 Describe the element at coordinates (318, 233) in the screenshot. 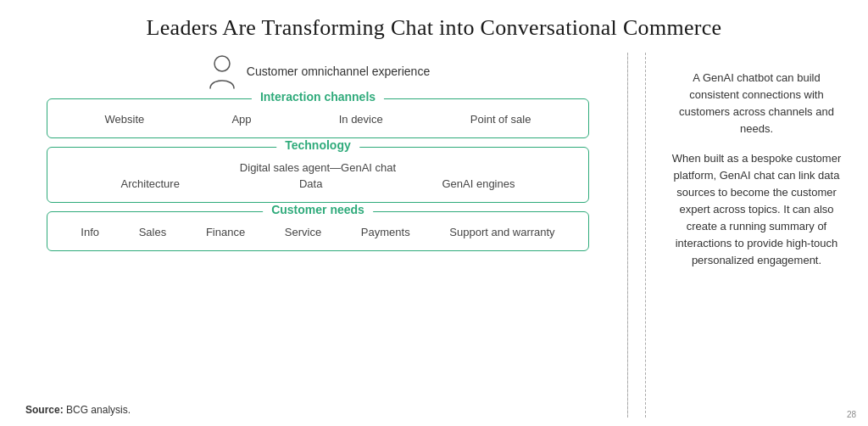

I see `customer-needs-items: Info Sales Finance Service Payments Supp…` at that location.